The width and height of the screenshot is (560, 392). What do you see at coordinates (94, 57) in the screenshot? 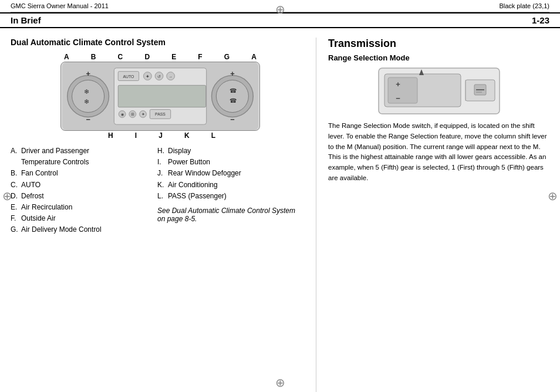
I see `label-B: B` at bounding box center [94, 57].